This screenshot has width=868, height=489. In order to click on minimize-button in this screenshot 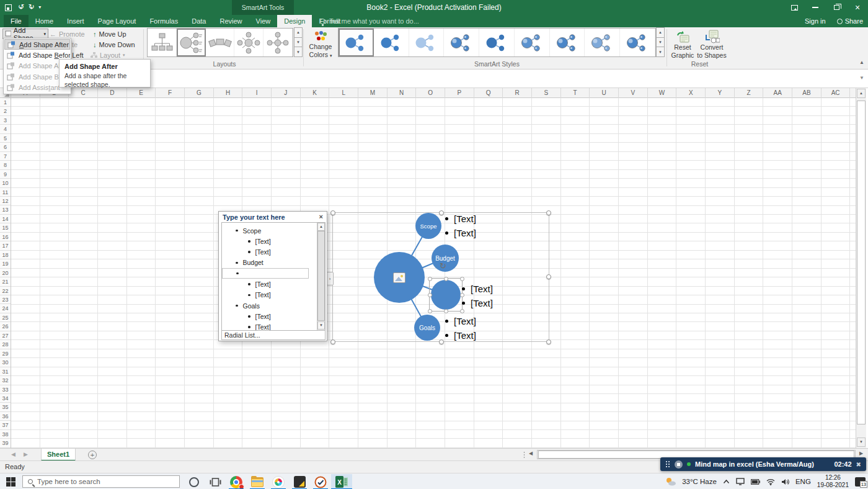, I will do `click(815, 7)`.